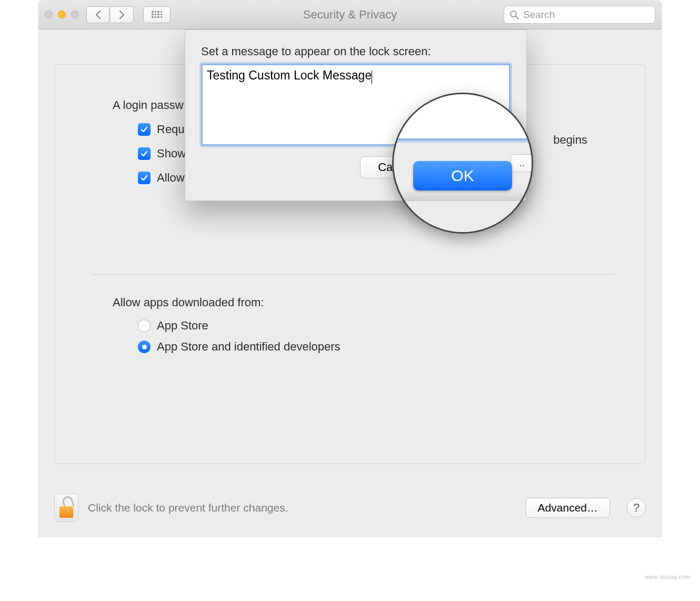  Describe the element at coordinates (571, 140) in the screenshot. I see `require-password-trailing: begins` at that location.